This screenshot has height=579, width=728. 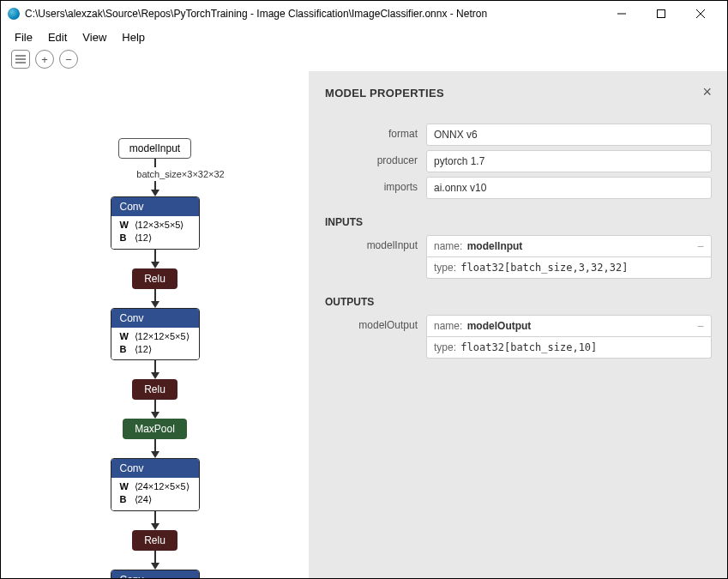 I want to click on section-outputs: OUTPUTS, so click(x=518, y=302).